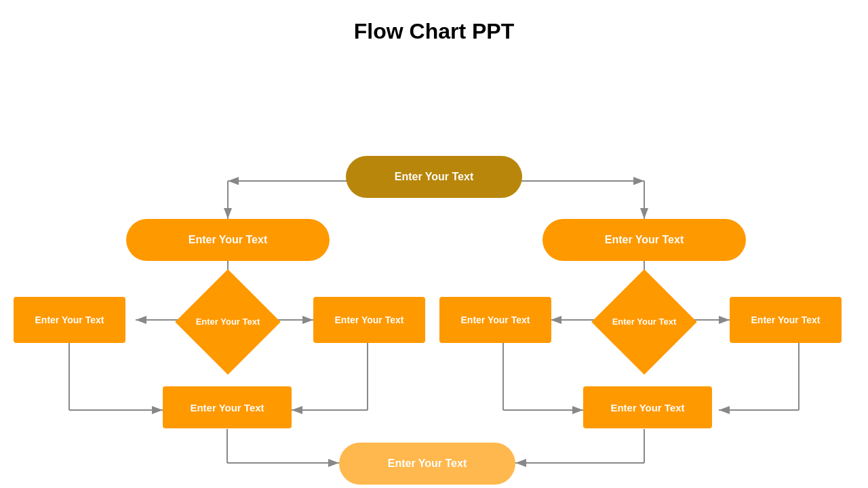 This screenshot has height=488, width=868. Describe the element at coordinates (227, 407) in the screenshot. I see `bottom-left-rect: Enter Your Text` at that location.